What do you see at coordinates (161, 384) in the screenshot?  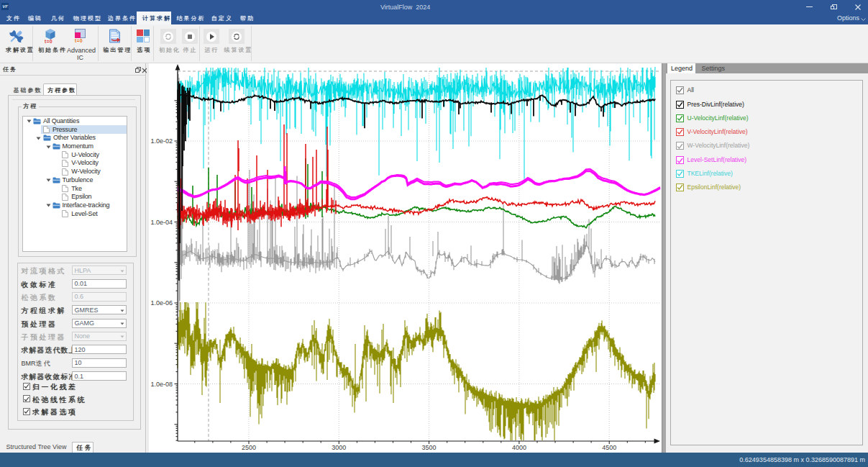 I see `svg-text: 1.0e-08` at bounding box center [161, 384].